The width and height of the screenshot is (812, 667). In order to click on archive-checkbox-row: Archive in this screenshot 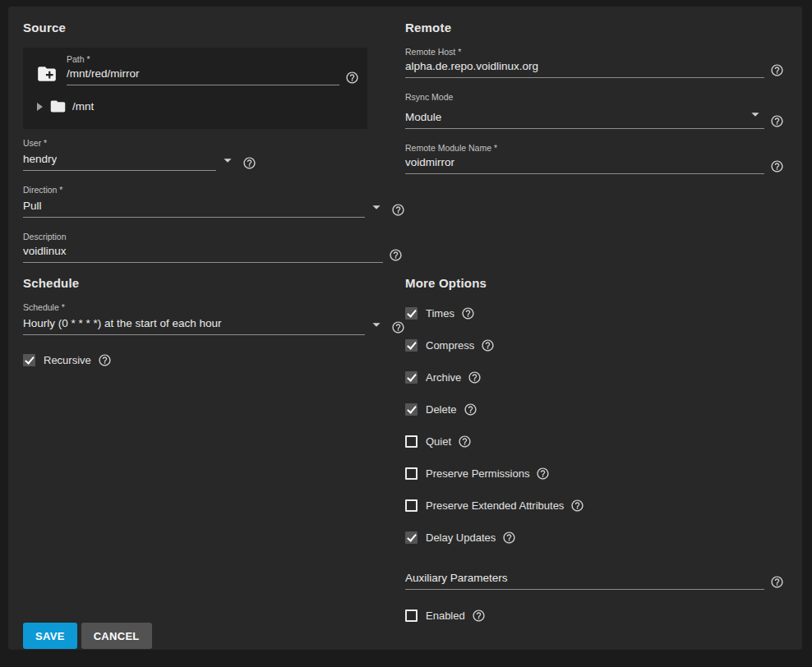, I will do `click(595, 378)`.